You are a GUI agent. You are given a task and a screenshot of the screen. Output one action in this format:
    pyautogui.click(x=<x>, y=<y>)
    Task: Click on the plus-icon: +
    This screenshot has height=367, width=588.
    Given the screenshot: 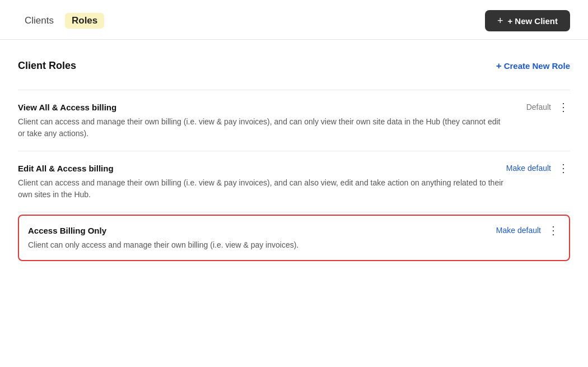 What is the action you would take?
    pyautogui.click(x=501, y=21)
    